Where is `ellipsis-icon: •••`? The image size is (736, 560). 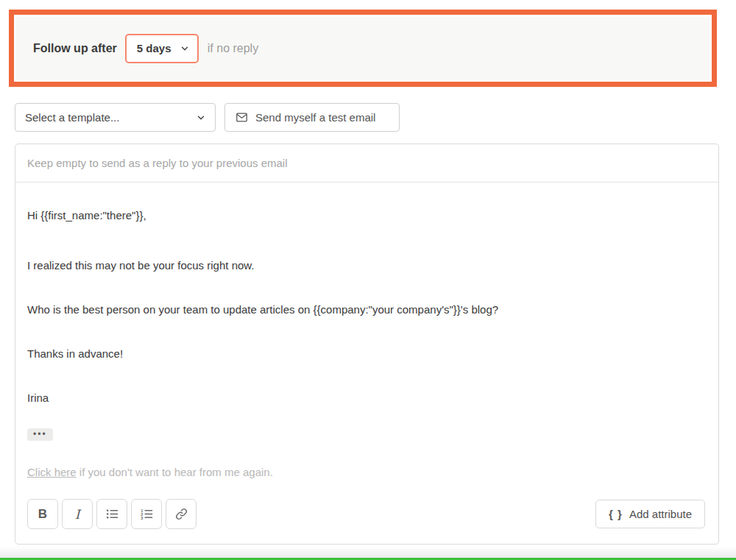 ellipsis-icon: ••• is located at coordinates (40, 434).